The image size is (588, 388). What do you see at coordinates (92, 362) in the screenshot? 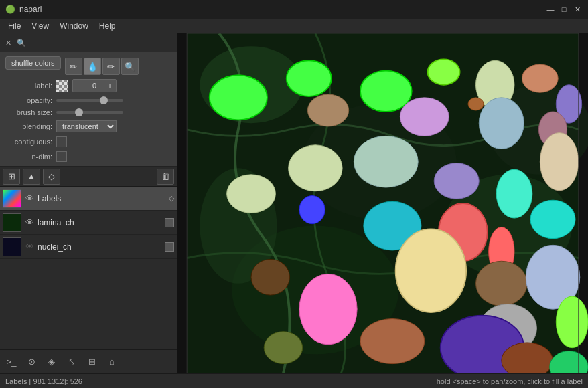
I see `grid-button: ⊞` at bounding box center [92, 362].